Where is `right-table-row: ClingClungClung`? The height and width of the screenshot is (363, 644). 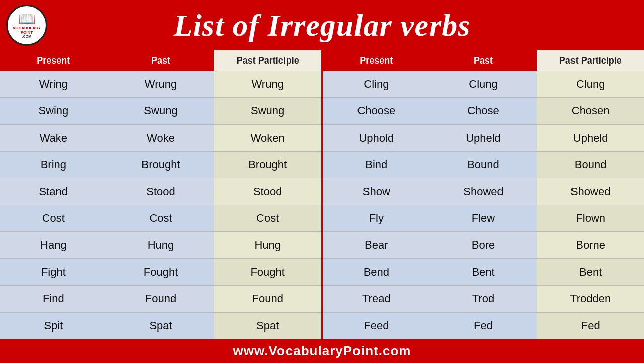
right-table-row: ClingClungClung is located at coordinates (483, 85).